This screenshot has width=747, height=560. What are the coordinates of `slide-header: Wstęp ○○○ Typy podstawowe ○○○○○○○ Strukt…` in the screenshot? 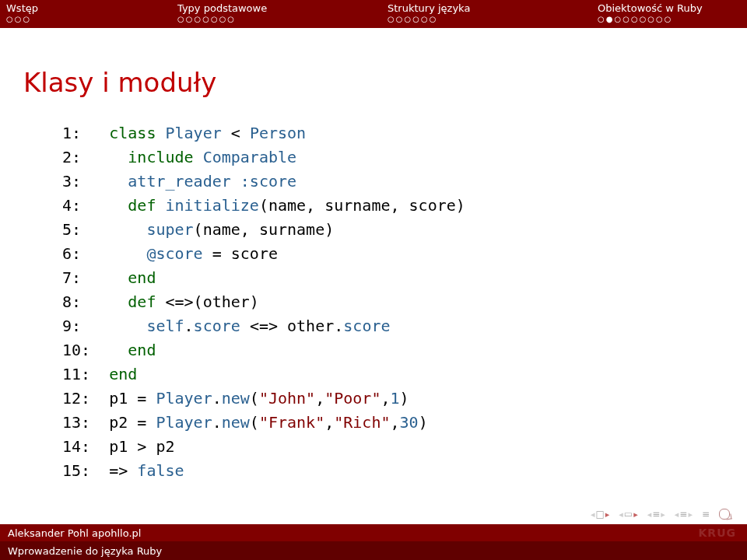 It's located at (374, 14).